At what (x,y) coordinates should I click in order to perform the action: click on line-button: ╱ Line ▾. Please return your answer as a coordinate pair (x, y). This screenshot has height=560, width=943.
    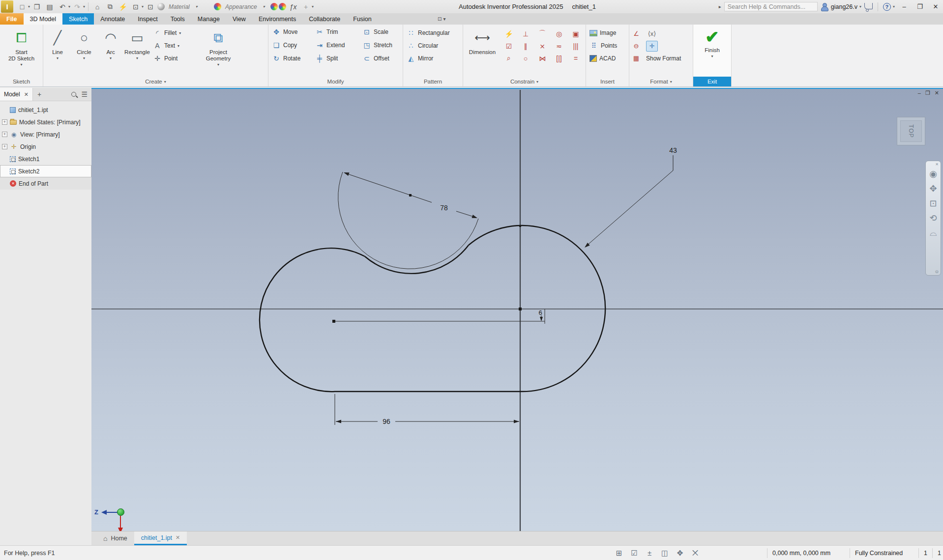
    Looking at the image, I should click on (58, 51).